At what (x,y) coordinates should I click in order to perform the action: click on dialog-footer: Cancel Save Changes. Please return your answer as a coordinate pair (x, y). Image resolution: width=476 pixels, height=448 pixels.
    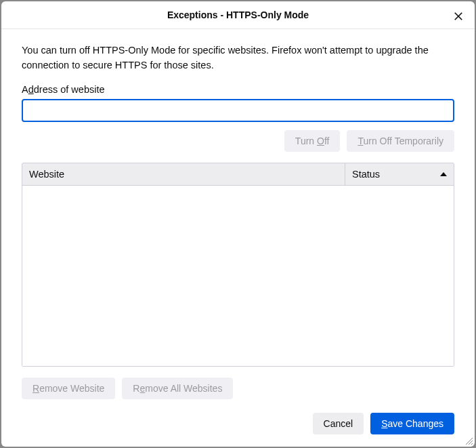
    Looking at the image, I should click on (238, 428).